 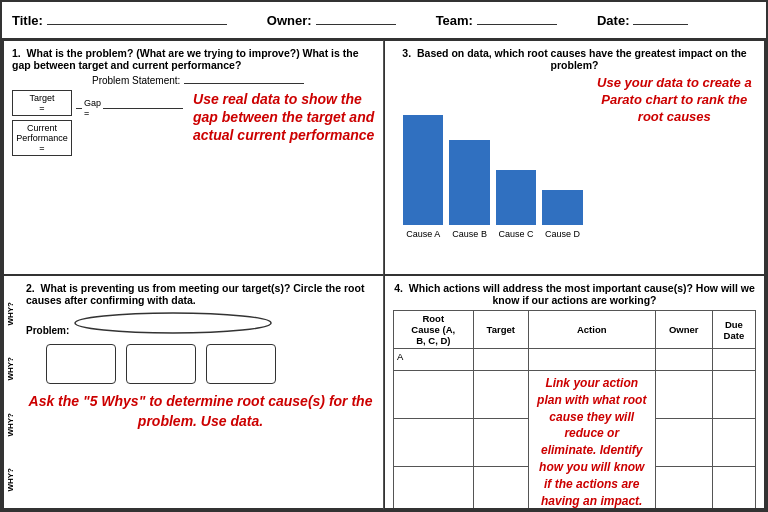 What do you see at coordinates (493, 157) in the screenshot?
I see `q3-chart: Cause A Cause B Cause C Cause D` at bounding box center [493, 157].